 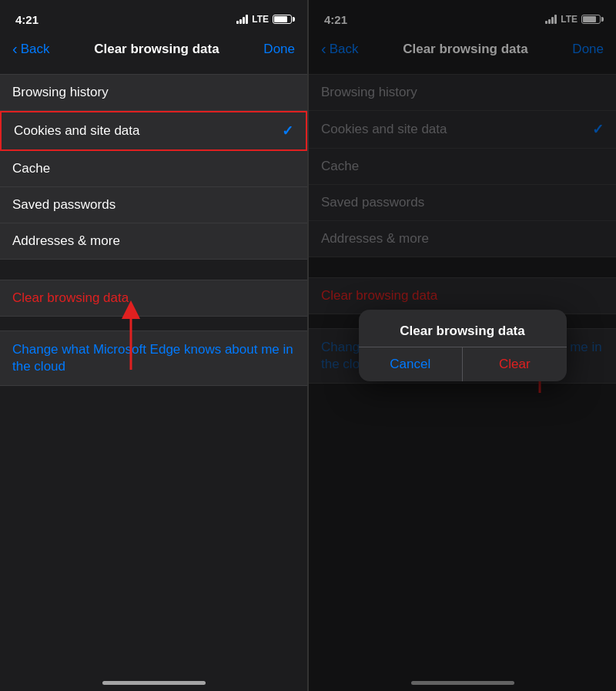 What do you see at coordinates (154, 358) in the screenshot?
I see `cloud-link-left: Change what Microsoft Edge knows about m…` at bounding box center [154, 358].